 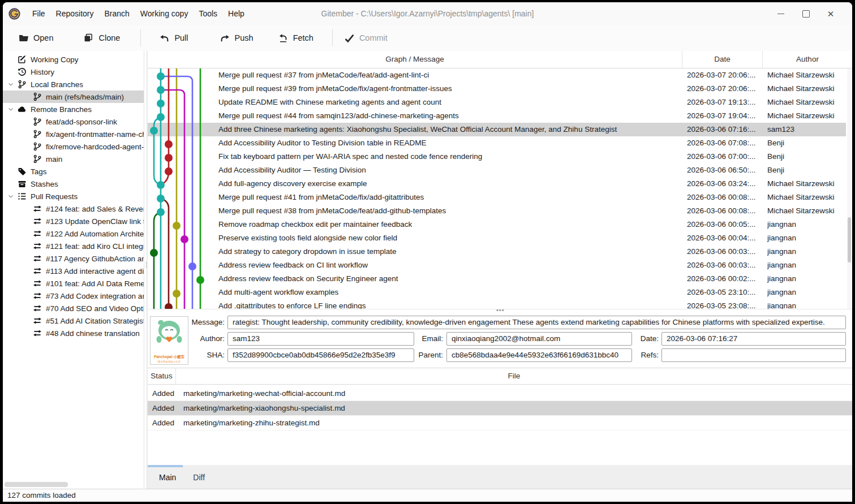 What do you see at coordinates (497, 170) in the screenshot?
I see `commit-row: Add Accessibility Auditor — Testing Divi…` at bounding box center [497, 170].